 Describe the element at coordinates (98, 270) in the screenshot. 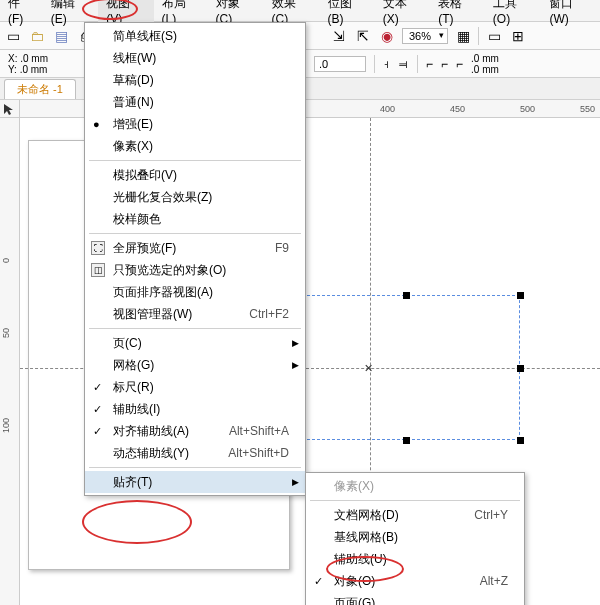

I see `preview-icon: ◫` at that location.